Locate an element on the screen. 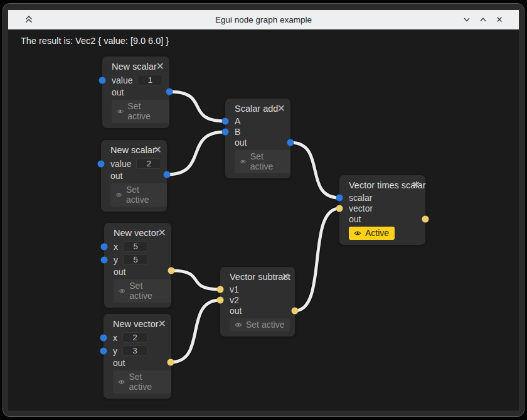  node-row-A: A is located at coordinates (258, 121).